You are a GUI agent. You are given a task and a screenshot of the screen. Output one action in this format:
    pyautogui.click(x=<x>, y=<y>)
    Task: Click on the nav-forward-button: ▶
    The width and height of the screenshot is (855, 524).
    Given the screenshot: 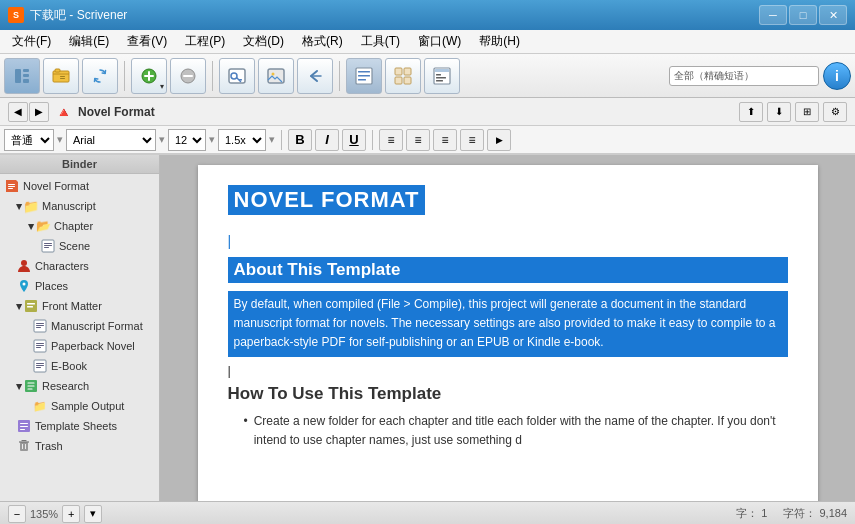 What is the action you would take?
    pyautogui.click(x=39, y=112)
    